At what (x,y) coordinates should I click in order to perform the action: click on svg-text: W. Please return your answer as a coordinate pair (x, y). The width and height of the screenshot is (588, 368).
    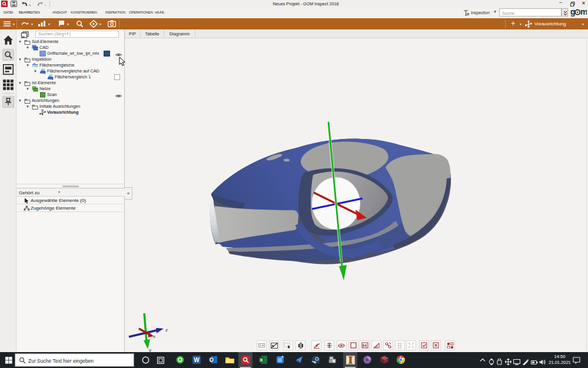
    Looking at the image, I should click on (197, 360).